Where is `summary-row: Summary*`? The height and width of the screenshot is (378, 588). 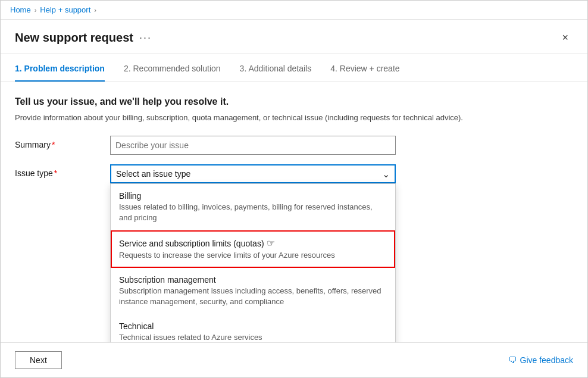 summary-row: Summary* is located at coordinates (294, 145).